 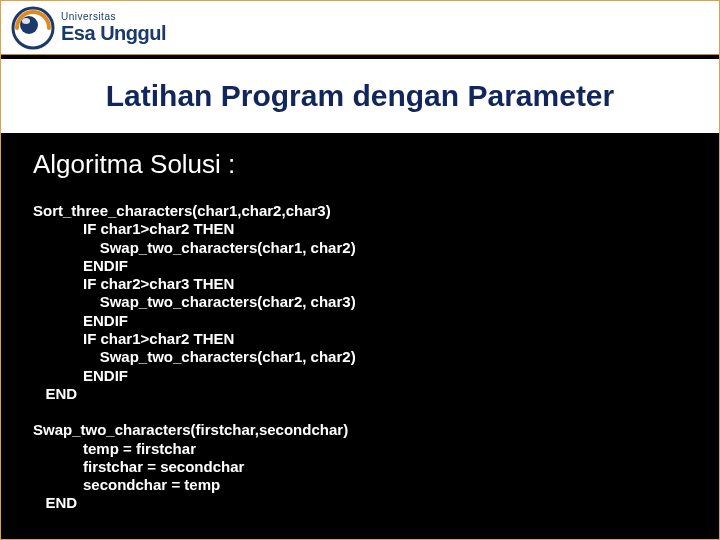 What do you see at coordinates (360, 96) in the screenshot?
I see `slide-title: Latihan Program dengan Parameter` at bounding box center [360, 96].